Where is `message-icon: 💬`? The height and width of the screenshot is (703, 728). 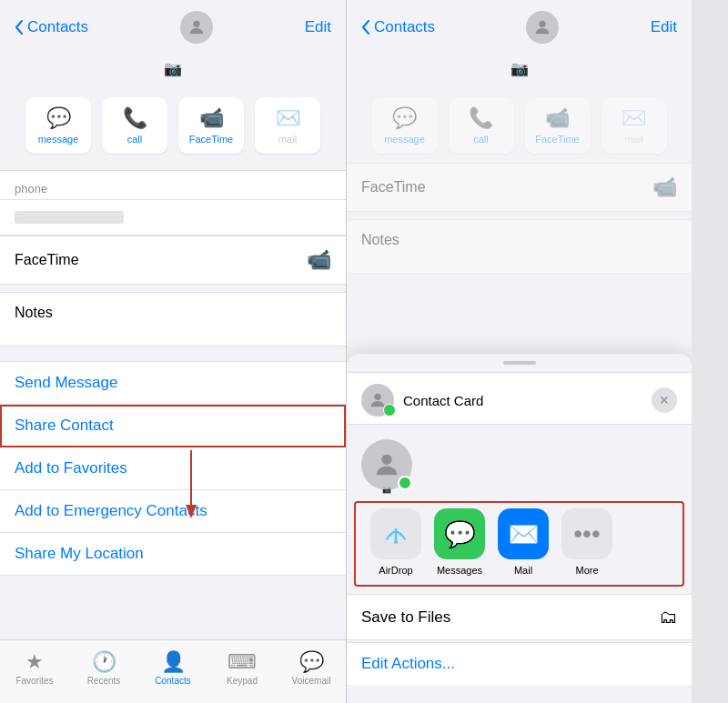 message-icon: 💬 is located at coordinates (58, 118).